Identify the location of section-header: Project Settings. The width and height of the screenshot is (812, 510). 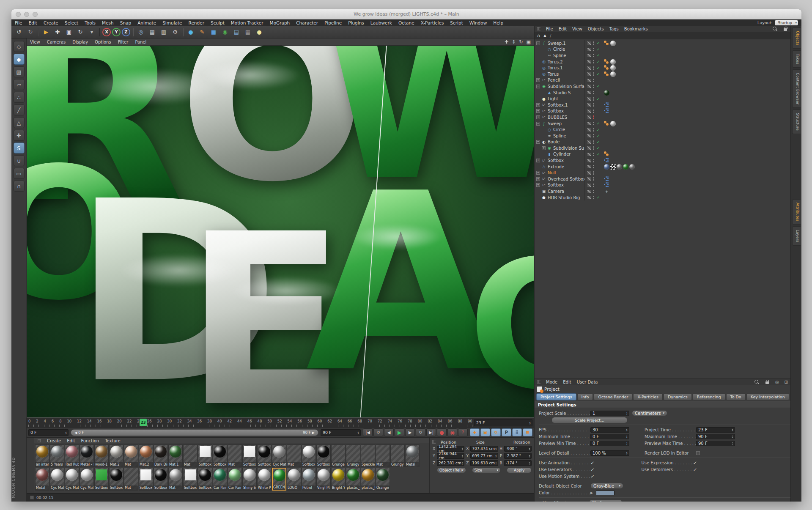
(662, 404).